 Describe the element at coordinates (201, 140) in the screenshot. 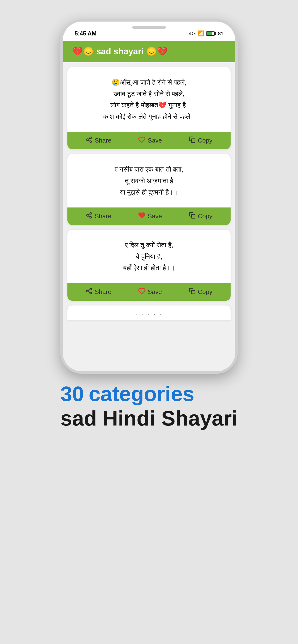

I see `copy-button-1: Copy` at that location.